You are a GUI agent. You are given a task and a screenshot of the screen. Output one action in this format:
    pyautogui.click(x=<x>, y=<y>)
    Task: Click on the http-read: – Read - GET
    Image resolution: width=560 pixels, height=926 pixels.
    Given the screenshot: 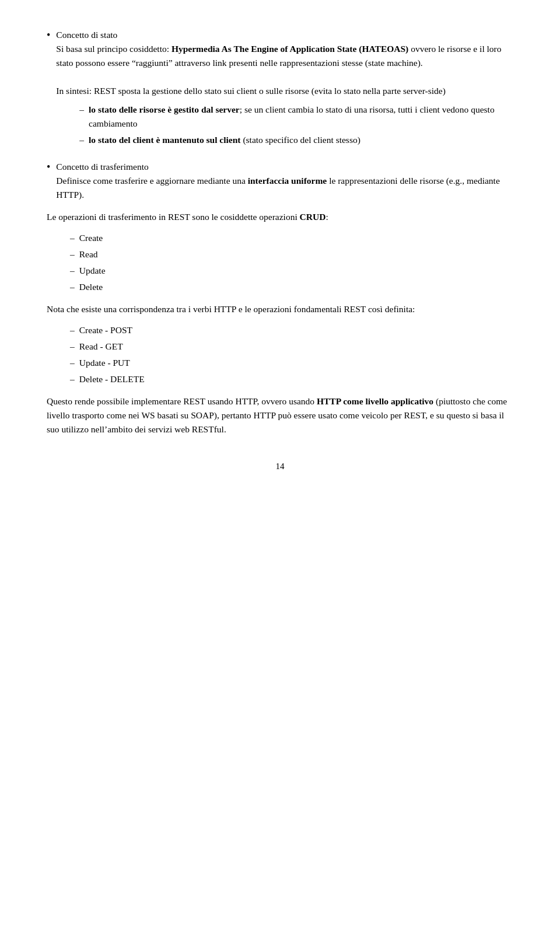 What is the action you would take?
    pyautogui.click(x=292, y=347)
    